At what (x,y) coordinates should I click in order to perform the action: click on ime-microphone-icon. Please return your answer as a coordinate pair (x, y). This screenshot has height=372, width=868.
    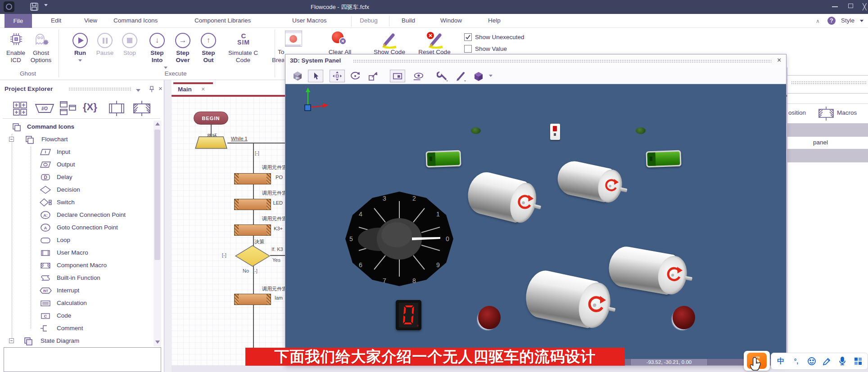
    Looking at the image, I should click on (842, 361).